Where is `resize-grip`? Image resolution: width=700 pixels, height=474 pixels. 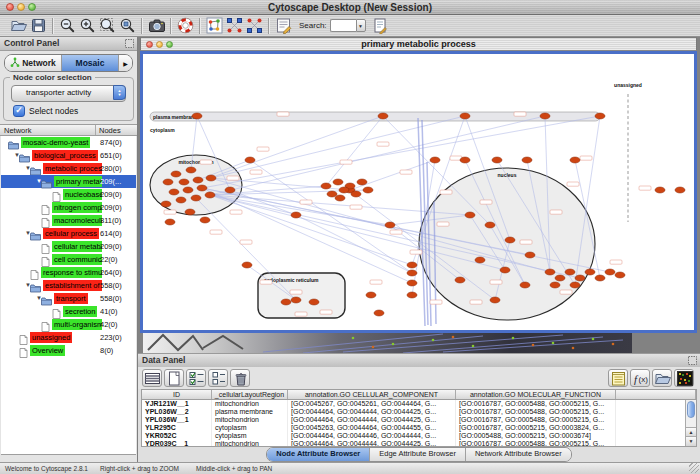
resize-grip is located at coordinates (694, 468).